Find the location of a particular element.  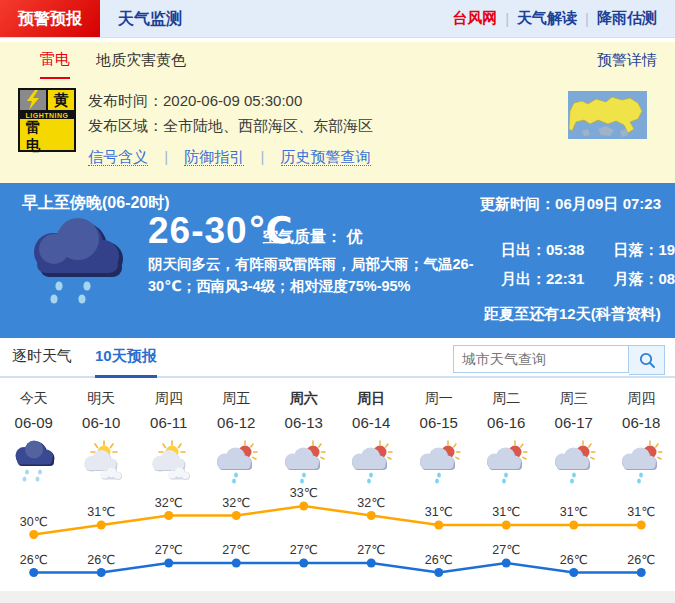

day-date: 06-09 is located at coordinates (34, 423).